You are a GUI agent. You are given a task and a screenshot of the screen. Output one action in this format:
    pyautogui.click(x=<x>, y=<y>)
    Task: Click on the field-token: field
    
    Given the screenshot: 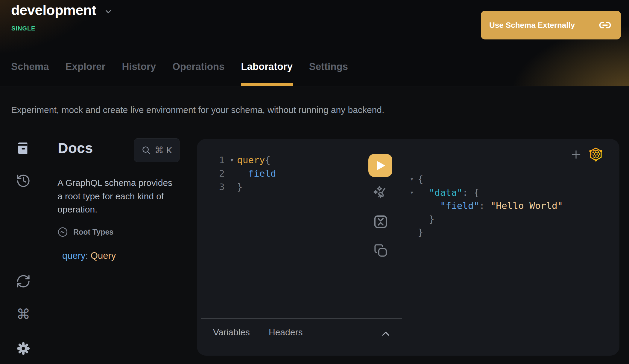 What is the action you would take?
    pyautogui.click(x=257, y=173)
    